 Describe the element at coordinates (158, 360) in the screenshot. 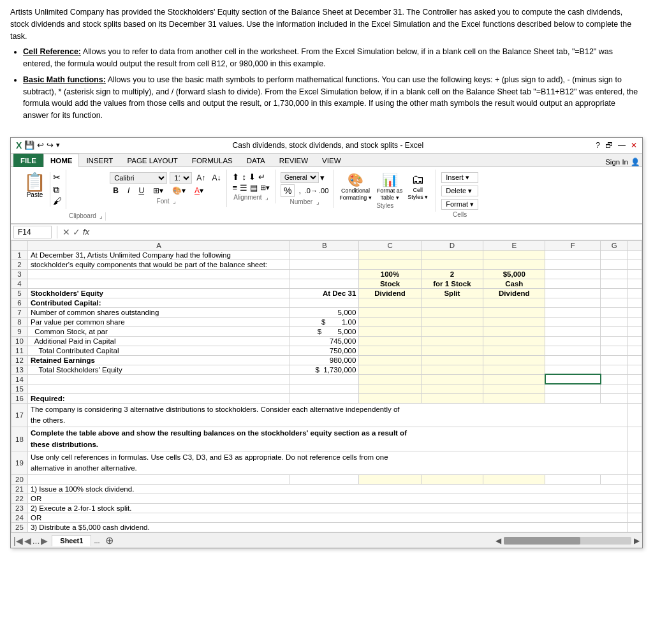

I see `cell-a12: Retained Earnings` at that location.